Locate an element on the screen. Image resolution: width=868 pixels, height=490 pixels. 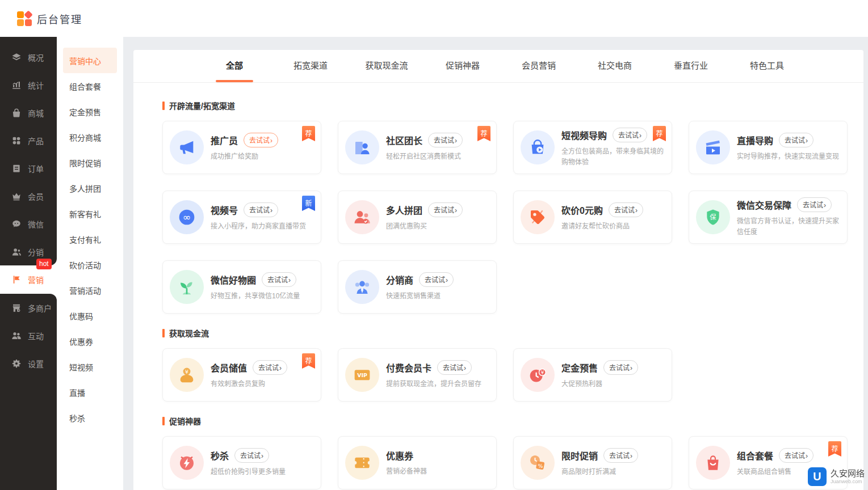
card-title: 短视频导购 is located at coordinates (584, 135).